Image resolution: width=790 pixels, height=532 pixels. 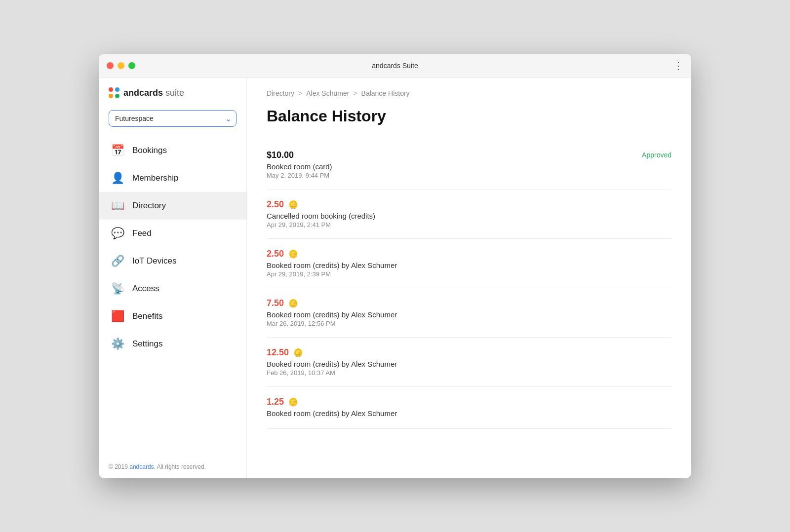 I want to click on access-icon: 📡, so click(x=118, y=289).